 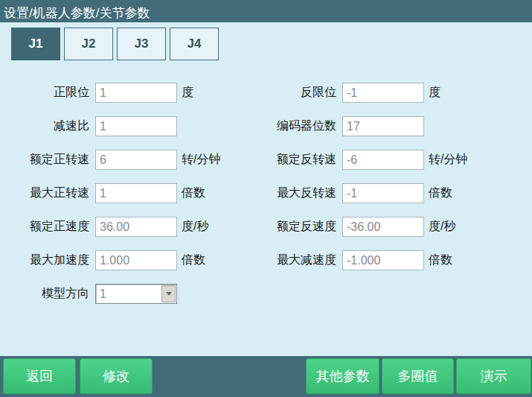 What do you see at coordinates (136, 159) in the screenshot?
I see `rated-forward-speed-input` at bounding box center [136, 159].